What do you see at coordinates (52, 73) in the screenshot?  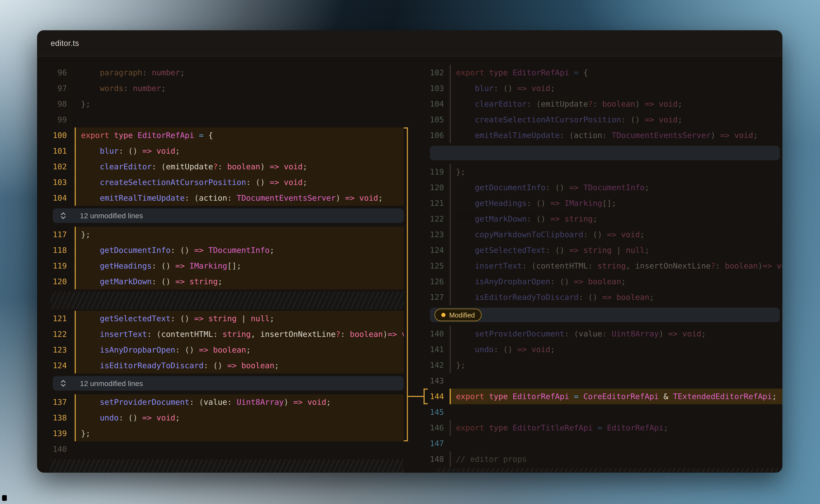 I see `line-number: 96` at bounding box center [52, 73].